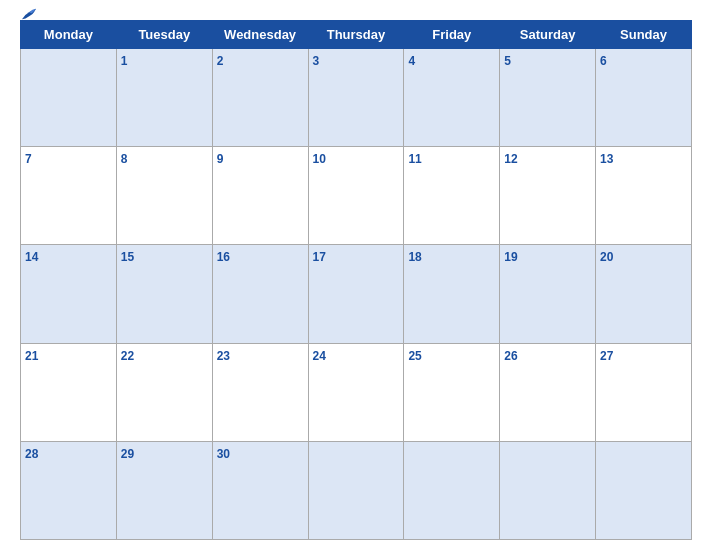  I want to click on day-number: 5, so click(508, 61).